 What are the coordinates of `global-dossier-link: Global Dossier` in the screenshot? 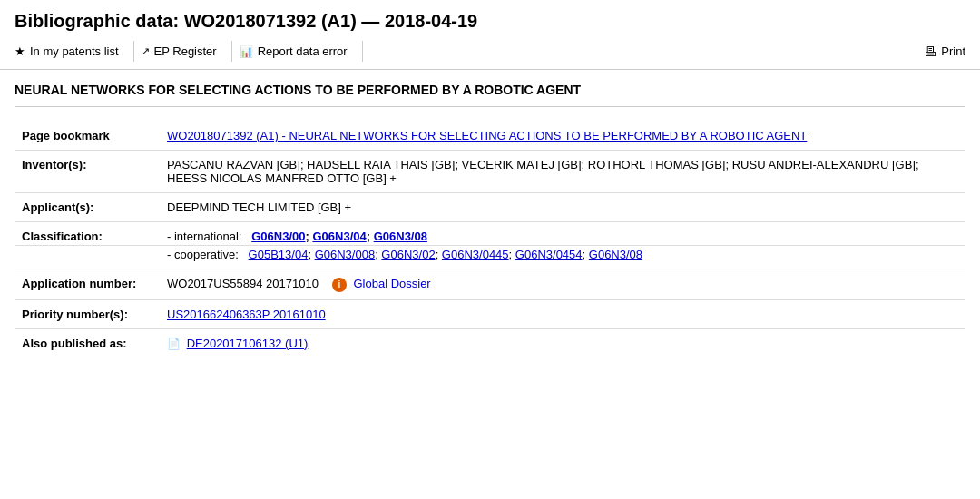 It's located at (392, 283).